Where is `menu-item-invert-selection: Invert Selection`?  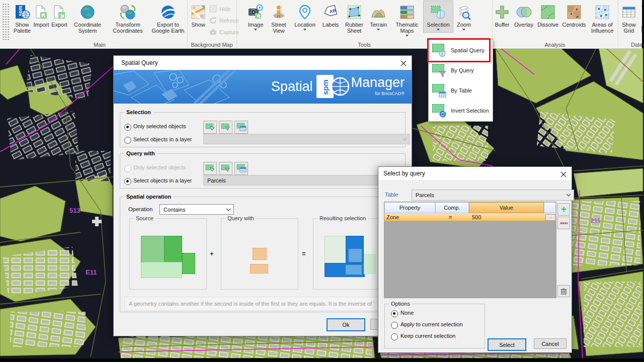
menu-item-invert-selection: Invert Selection is located at coordinates (461, 111).